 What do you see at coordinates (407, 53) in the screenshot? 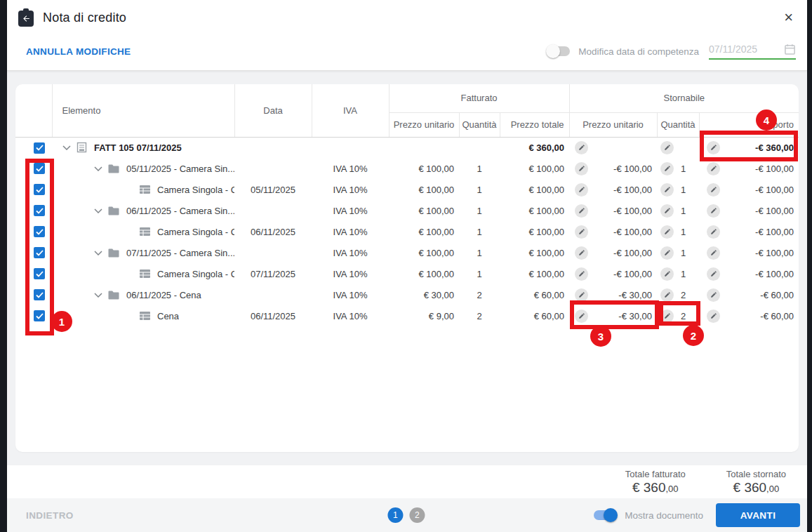
I see `actions-row: ANNULLA MODIFICHE Modifica data di compe…` at bounding box center [407, 53].